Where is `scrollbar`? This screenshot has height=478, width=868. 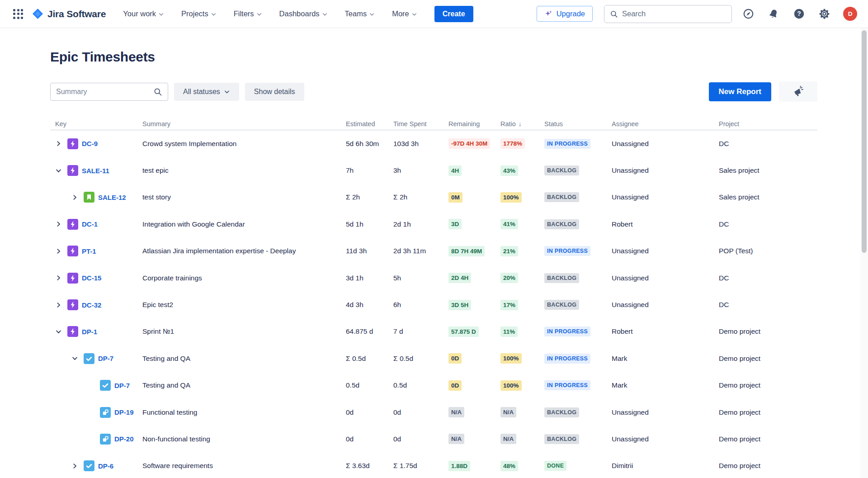 scrollbar is located at coordinates (864, 253).